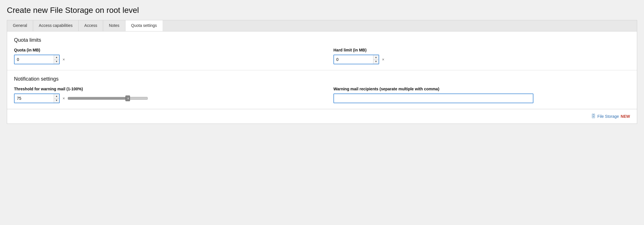 Image resolution: width=644 pixels, height=225 pixels. I want to click on threshold-input-wrapper: ▲ ▼, so click(37, 98).